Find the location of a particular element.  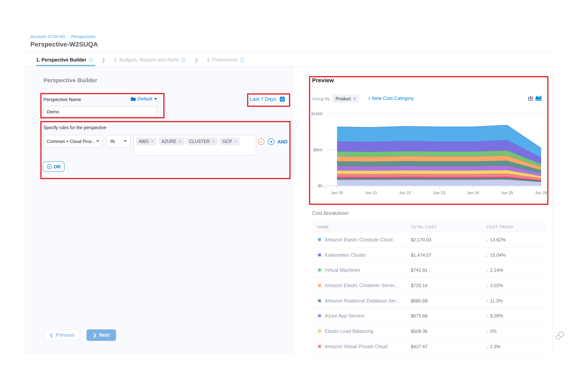

chat-help-button is located at coordinates (560, 336).